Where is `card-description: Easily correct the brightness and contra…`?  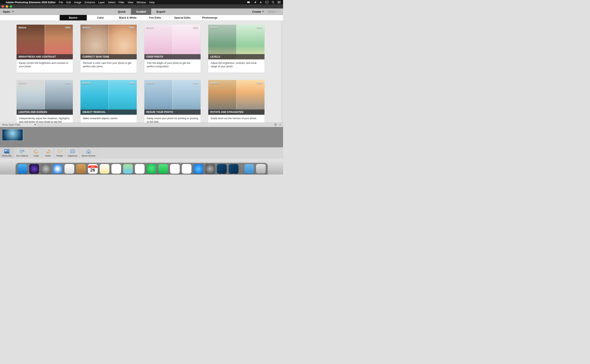
card-description: Easily correct the brightness and contra… is located at coordinates (45, 65).